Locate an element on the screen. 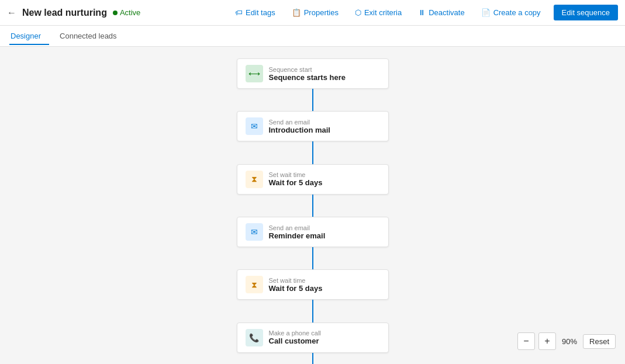  sequence-start-icon: ⟷ is located at coordinates (254, 74).